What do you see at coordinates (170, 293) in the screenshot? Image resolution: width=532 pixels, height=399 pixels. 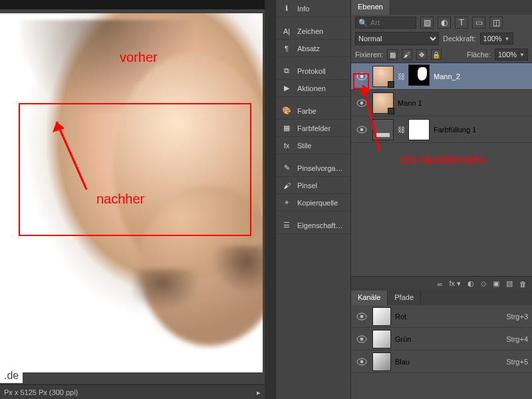 I see `image-content` at bounding box center [170, 293].